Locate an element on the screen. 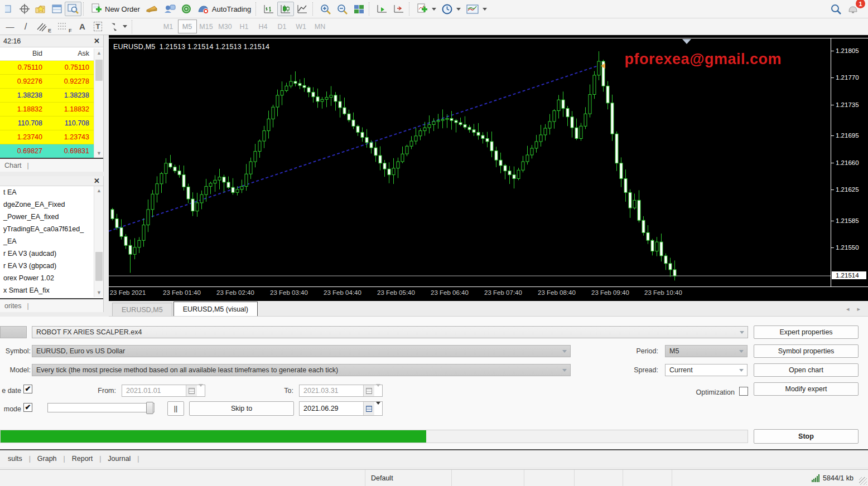 The width and height of the screenshot is (868, 486). auto-scroll-icon is located at coordinates (382, 9).